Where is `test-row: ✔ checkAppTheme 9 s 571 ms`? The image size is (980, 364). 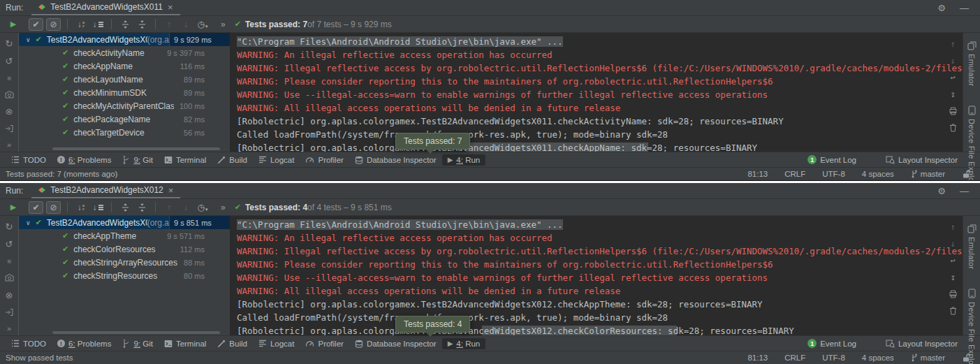 test-row: ✔ checkAppTheme 9 s 571 ms is located at coordinates (124, 236).